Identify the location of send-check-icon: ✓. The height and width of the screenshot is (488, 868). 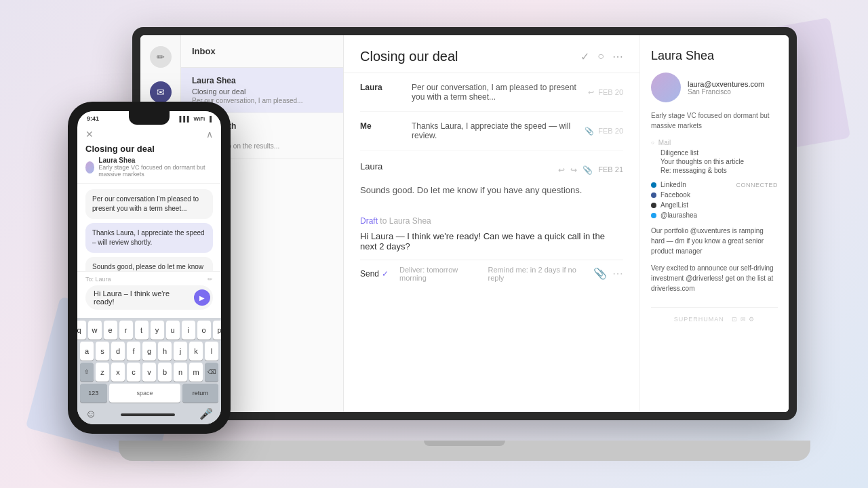
(385, 274).